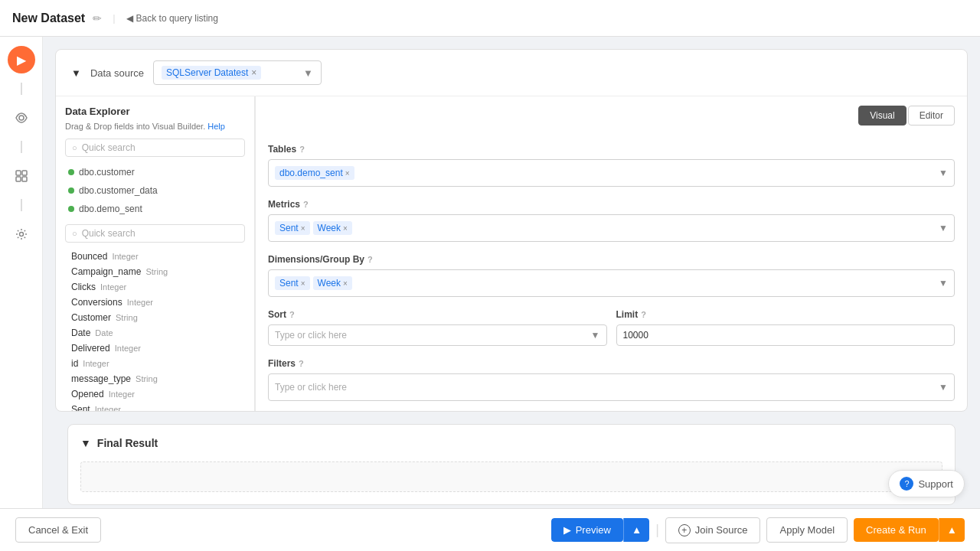 The image size is (980, 551). Describe the element at coordinates (75, 233) in the screenshot. I see `search-icon-2: ○` at that location.